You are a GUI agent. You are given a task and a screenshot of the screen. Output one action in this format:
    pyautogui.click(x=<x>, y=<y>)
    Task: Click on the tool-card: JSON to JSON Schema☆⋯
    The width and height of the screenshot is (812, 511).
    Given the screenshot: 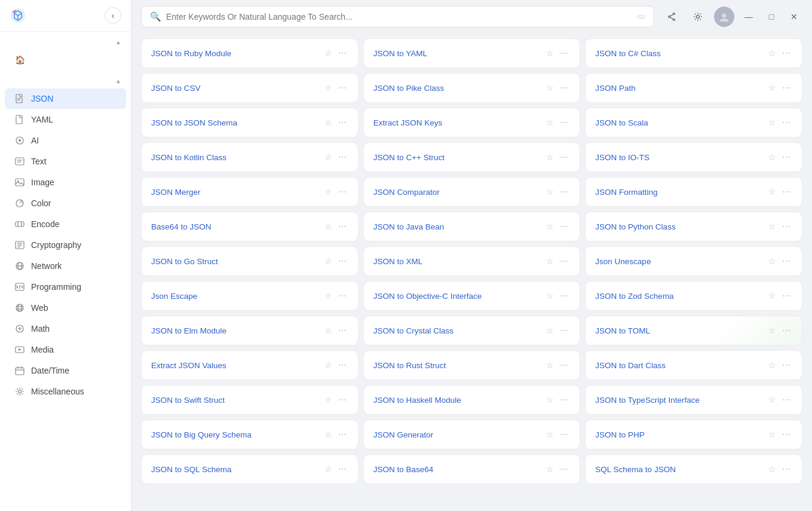 What is the action you would take?
    pyautogui.click(x=250, y=123)
    